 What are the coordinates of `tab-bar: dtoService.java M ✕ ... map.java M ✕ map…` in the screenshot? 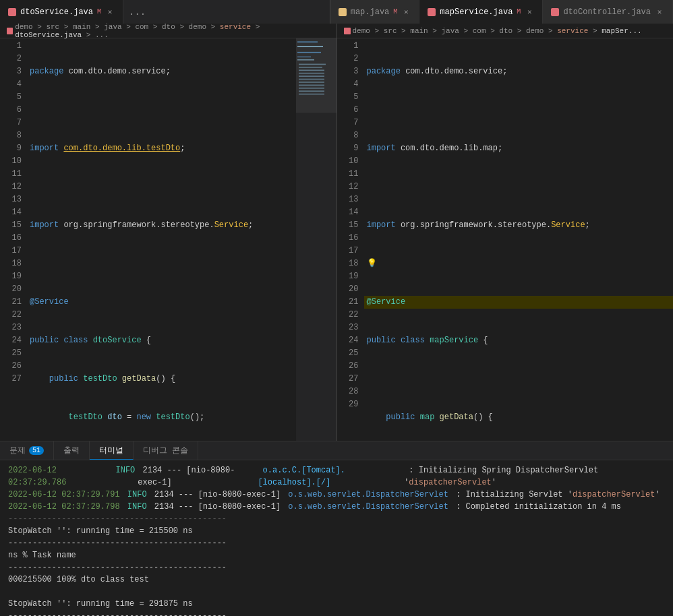 It's located at (336, 12).